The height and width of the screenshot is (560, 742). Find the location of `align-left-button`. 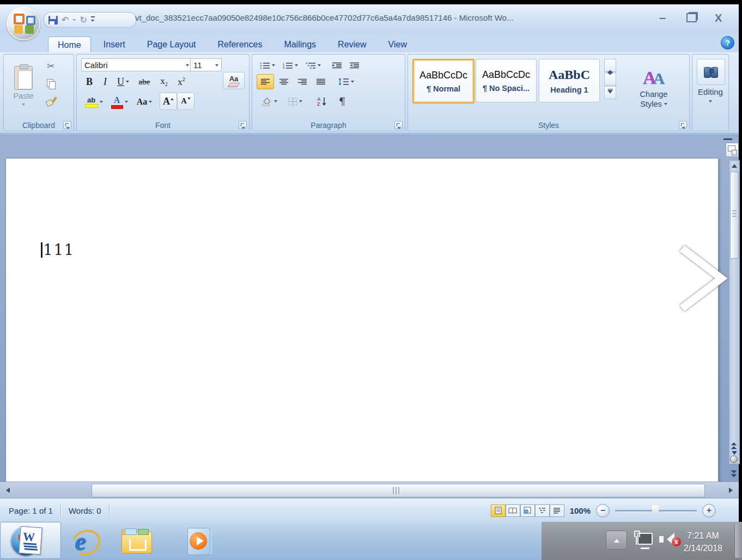

align-left-button is located at coordinates (265, 82).